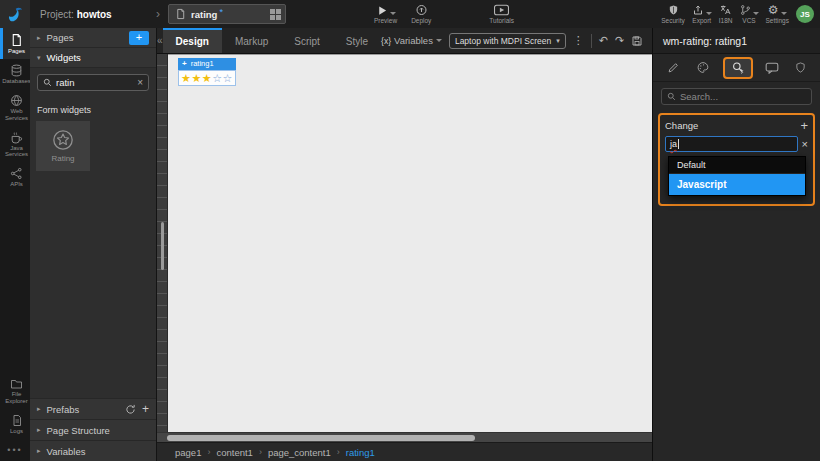  Describe the element at coordinates (15, 177) in the screenshot. I see `rail-item-apis: APIs` at that location.